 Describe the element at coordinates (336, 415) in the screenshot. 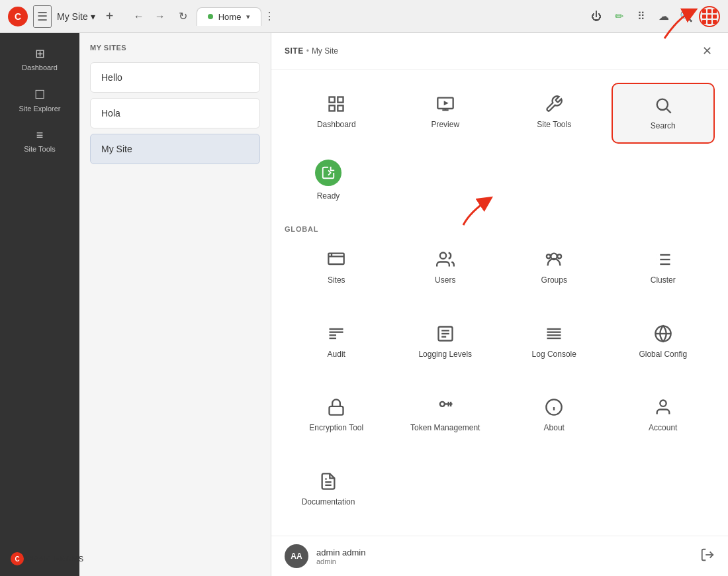

I see `app-item-encryption-tool: Encryption Tool` at that location.